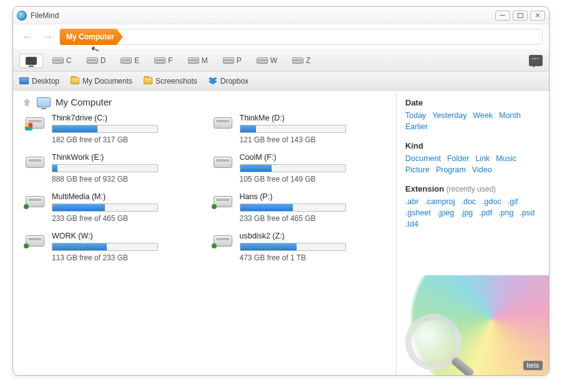 Image resolution: width=562 pixels, height=392 pixels. Describe the element at coordinates (313, 236) in the screenshot. I see `drive-name: usbdisk2 (Z:)` at that location.